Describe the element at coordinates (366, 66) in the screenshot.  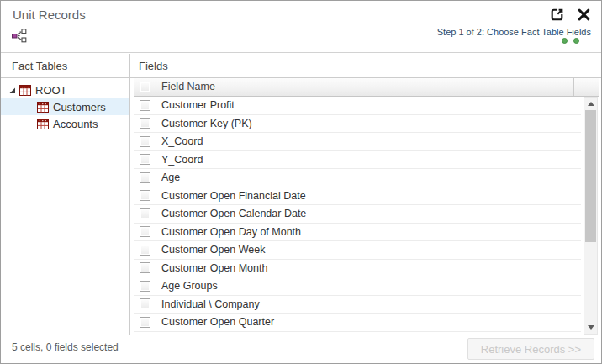
I see `fields-panel-header: Fields` at that location.